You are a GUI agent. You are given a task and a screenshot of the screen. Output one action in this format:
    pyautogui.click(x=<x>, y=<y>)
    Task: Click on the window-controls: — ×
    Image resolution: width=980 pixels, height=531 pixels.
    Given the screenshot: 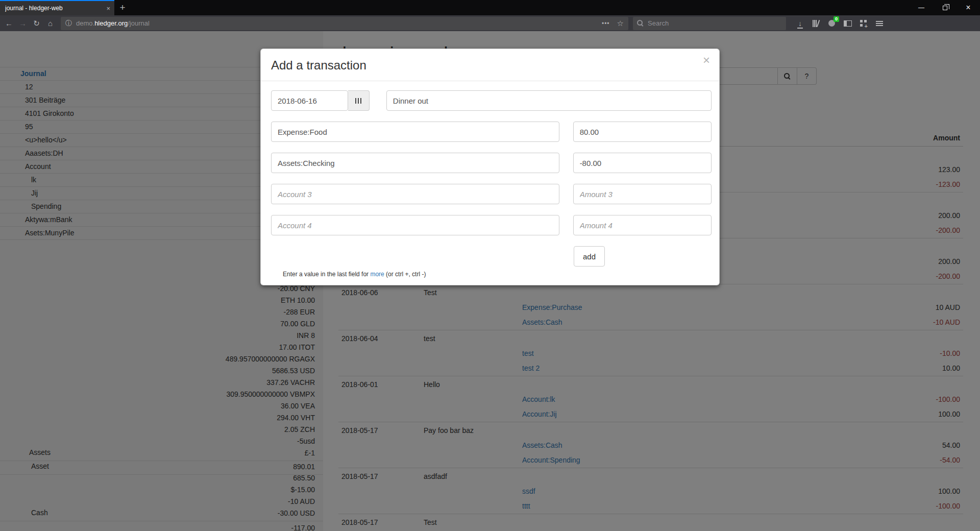 What is the action you would take?
    pyautogui.click(x=945, y=8)
    